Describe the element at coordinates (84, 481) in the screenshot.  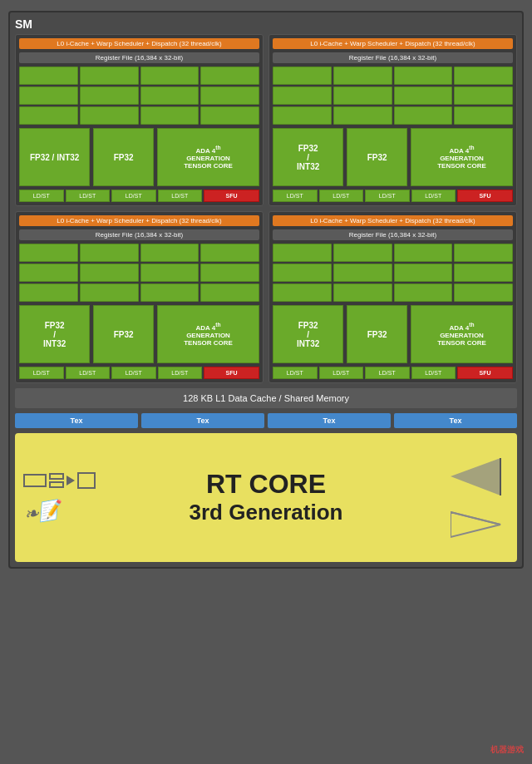
I see `rt-left-diagram-top` at that location.